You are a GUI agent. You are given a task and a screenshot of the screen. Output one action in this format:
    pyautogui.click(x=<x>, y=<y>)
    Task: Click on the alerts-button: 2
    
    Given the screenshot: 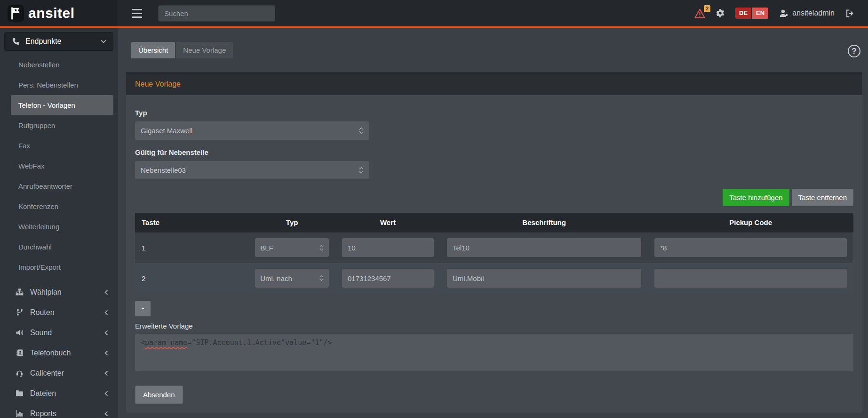 What is the action you would take?
    pyautogui.click(x=700, y=13)
    